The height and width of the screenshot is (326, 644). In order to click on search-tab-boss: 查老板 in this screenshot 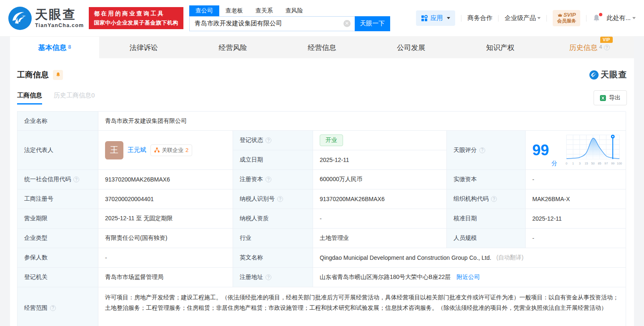, I will do `click(234, 11)`.